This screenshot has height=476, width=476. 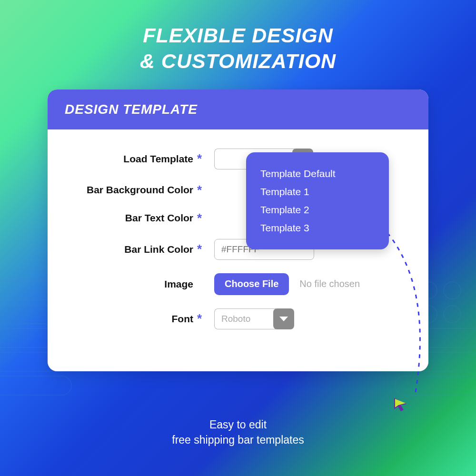 I want to click on label-bar-bg-color: Bar Background Color, so click(x=133, y=190).